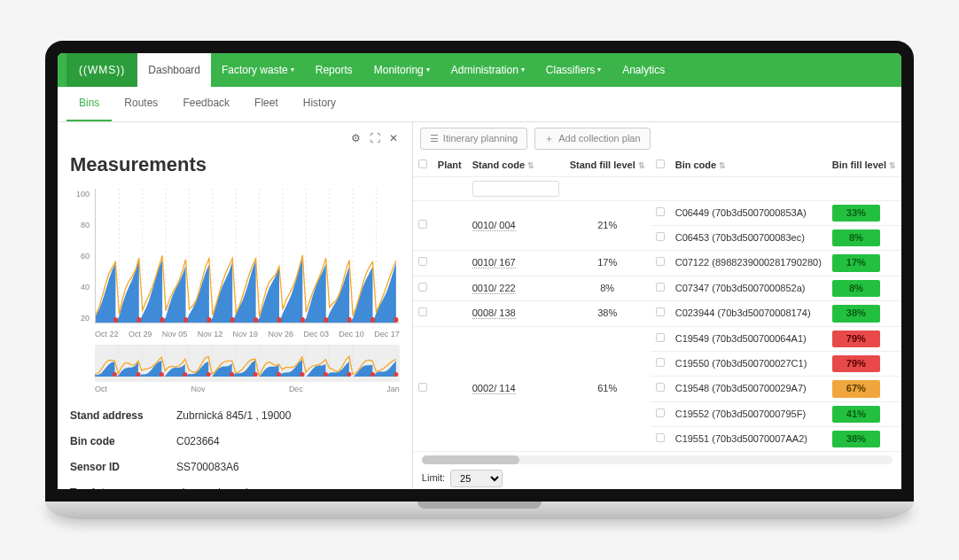  Describe the element at coordinates (394, 138) in the screenshot. I see `close-icon: ✕` at that location.